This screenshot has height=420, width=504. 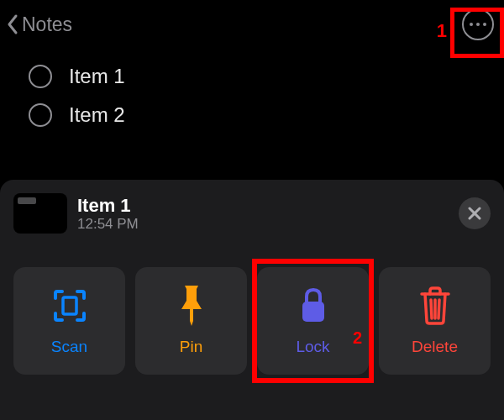 I want to click on sheet-timestamp: 12:54 PM, so click(x=263, y=224).